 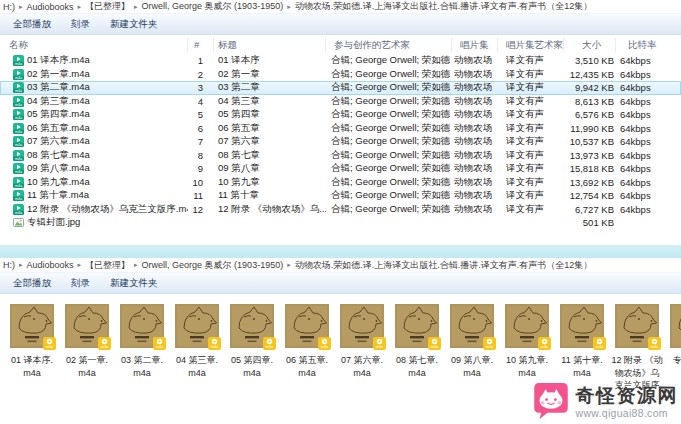 What do you see at coordinates (637, 348) in the screenshot?
I see `thumbnail-item: m4a12 附录 《动物农场》乌克兰文版序` at bounding box center [637, 348].